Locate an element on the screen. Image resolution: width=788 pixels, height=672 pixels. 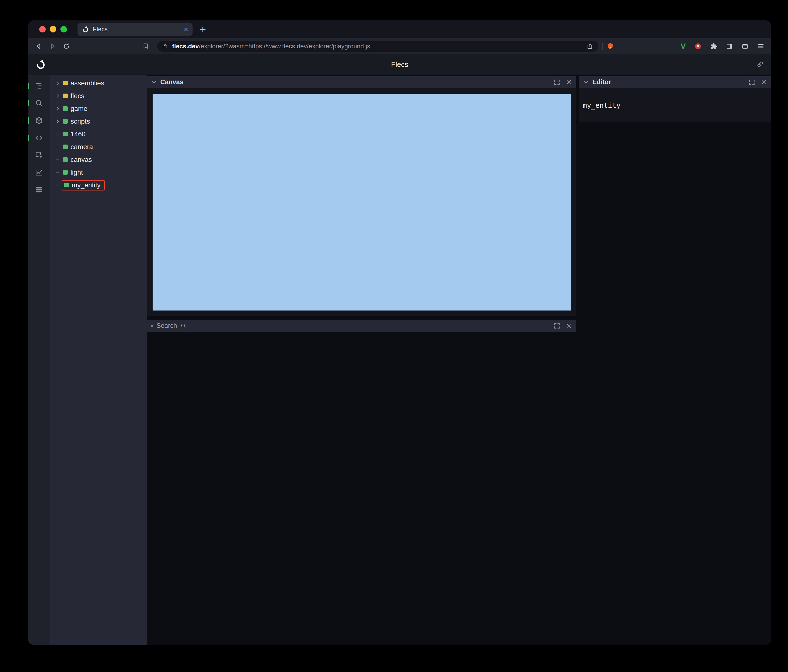
tree-item-label: my_entity is located at coordinates (86, 185).